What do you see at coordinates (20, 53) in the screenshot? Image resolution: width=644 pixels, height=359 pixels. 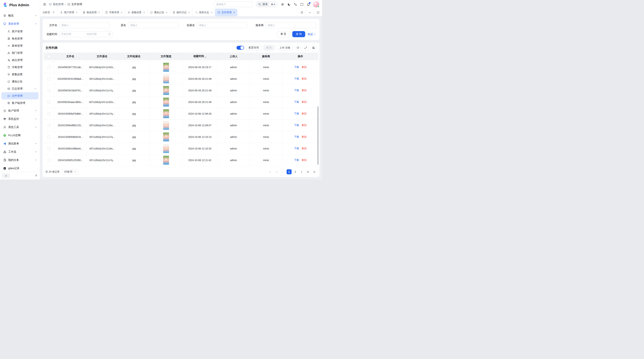 I see `sidebar-item-部门管理: 部门管理` at bounding box center [20, 53].